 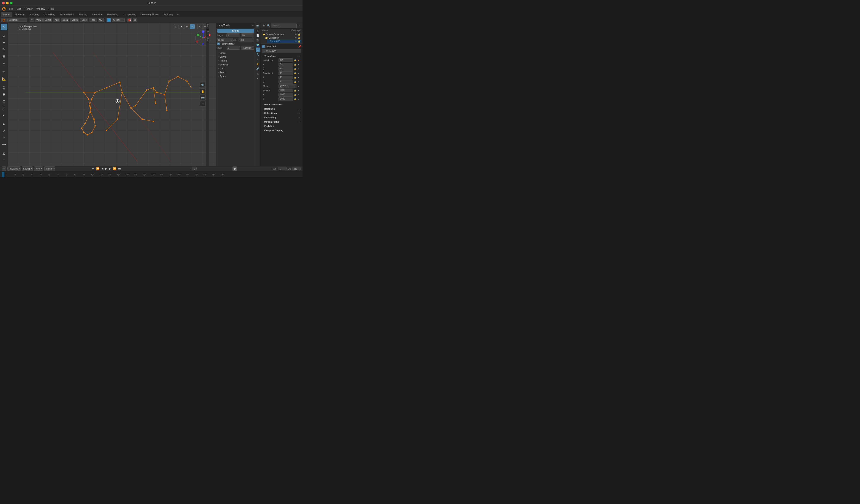 I want to click on item-tab: Item, so click(x=208, y=26).